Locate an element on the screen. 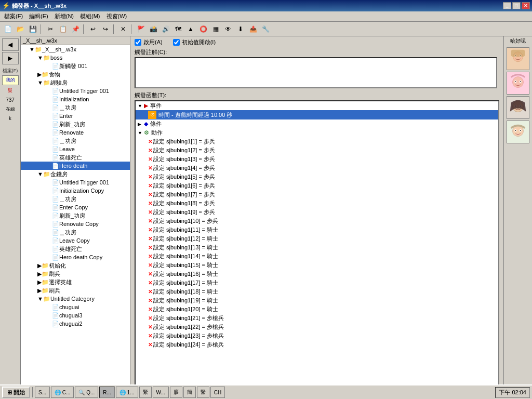 This screenshot has height=399, width=532. tree-initialization: 📄 Initialization is located at coordinates (75, 99).